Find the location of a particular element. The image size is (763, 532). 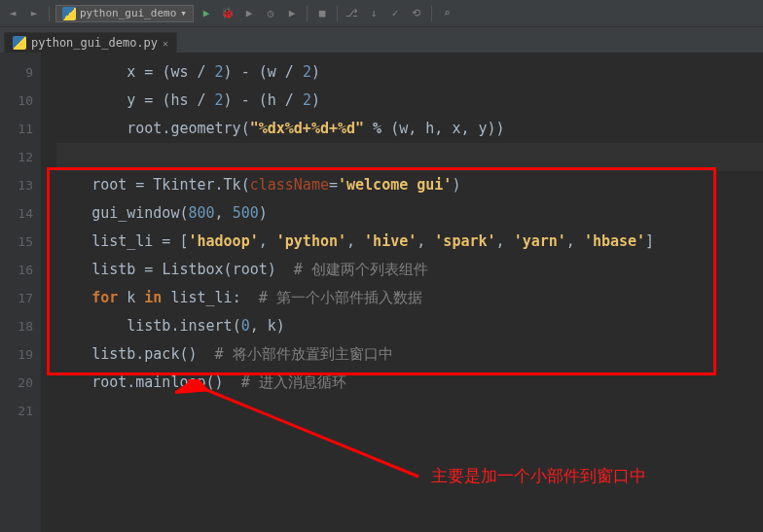

line-num: 20 is located at coordinates (17, 383).